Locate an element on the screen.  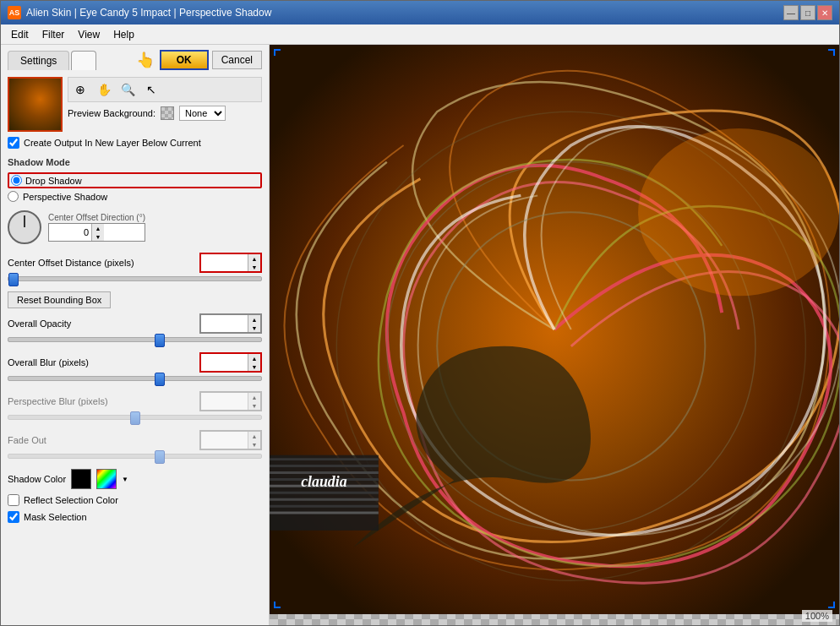
mask-selection-checkbox is located at coordinates (14, 517).